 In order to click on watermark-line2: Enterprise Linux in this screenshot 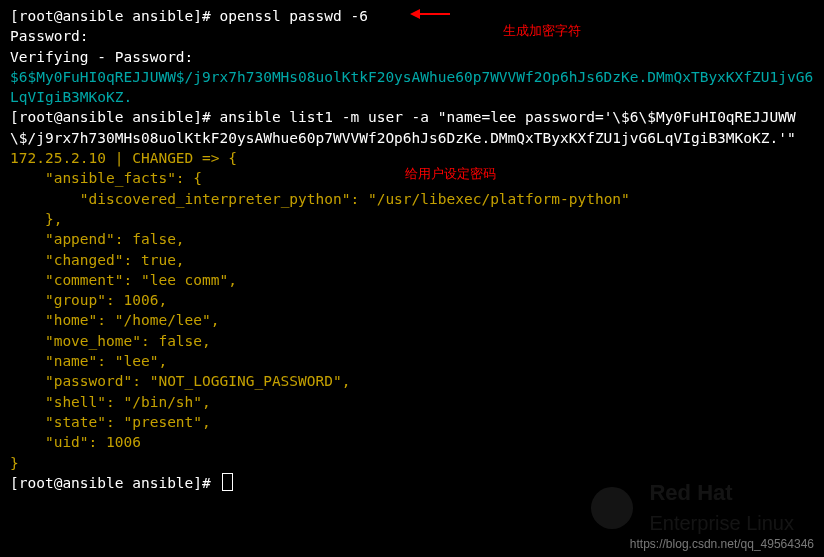, I will do `click(722, 523)`.